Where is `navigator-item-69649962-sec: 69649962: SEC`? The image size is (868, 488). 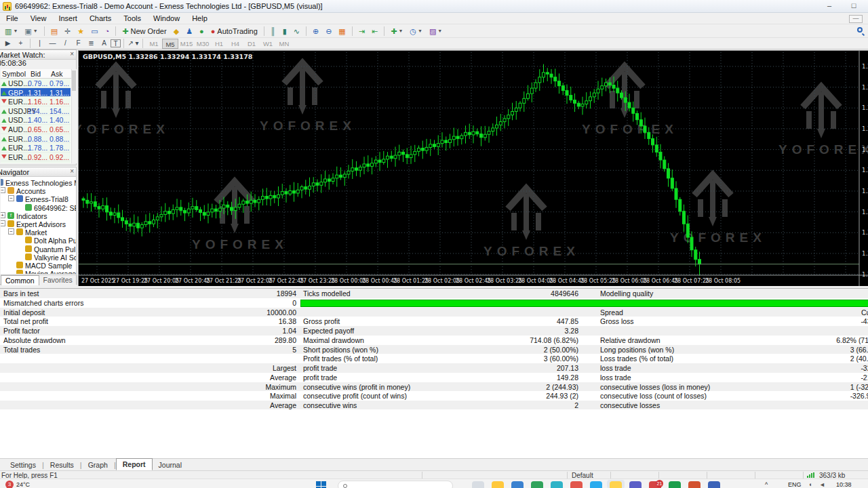 navigator-item-69649962-sec: 69649962: SEC is located at coordinates (55, 208).